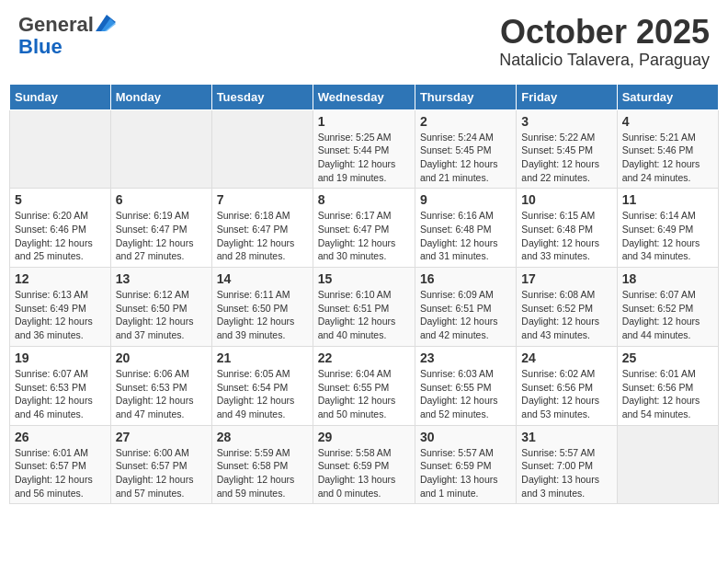 This screenshot has width=728, height=563. What do you see at coordinates (364, 97) in the screenshot?
I see `calendar-day-header: Wednesday` at bounding box center [364, 97].